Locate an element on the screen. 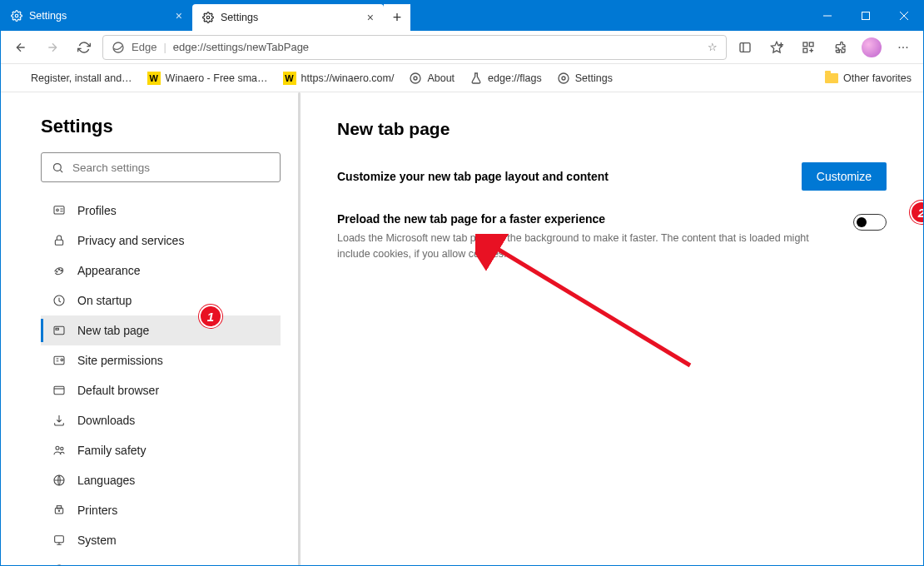  forward-button is located at coordinates (52, 47).